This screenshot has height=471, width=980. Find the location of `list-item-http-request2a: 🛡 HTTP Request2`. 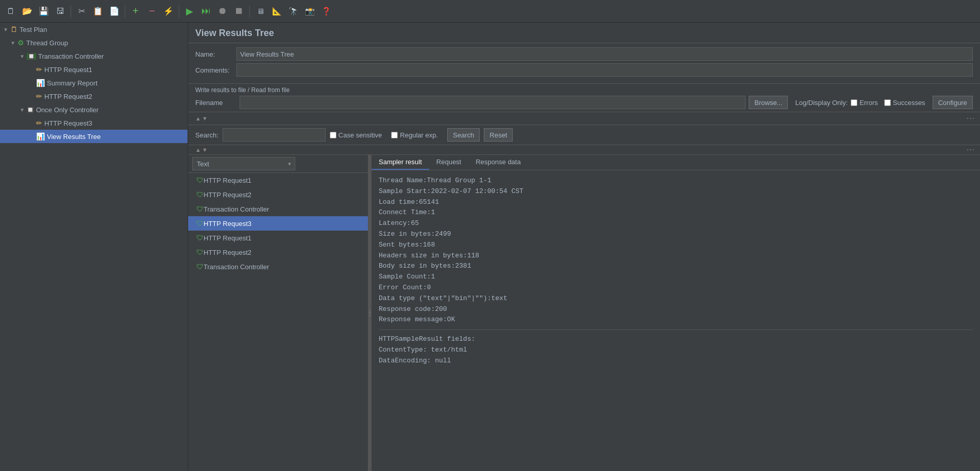

list-item-http-request2a: 🛡 HTTP Request2 is located at coordinates (278, 195).